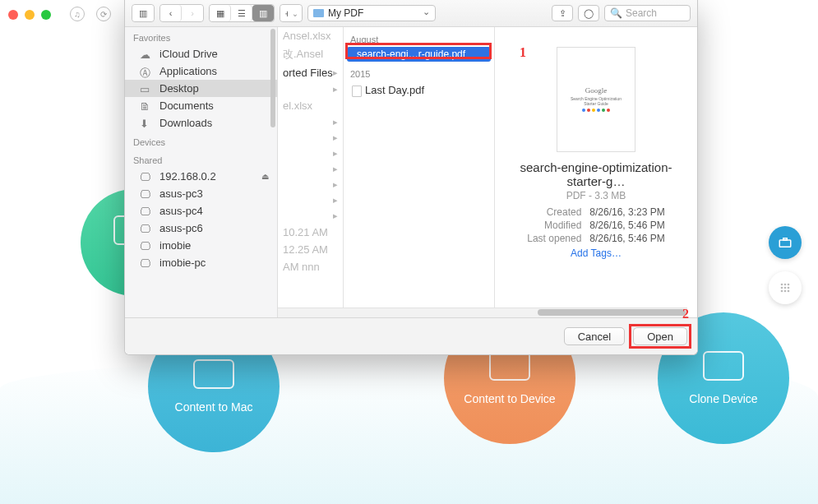  I want to click on folder-path-popup: My PDF, so click(372, 13).